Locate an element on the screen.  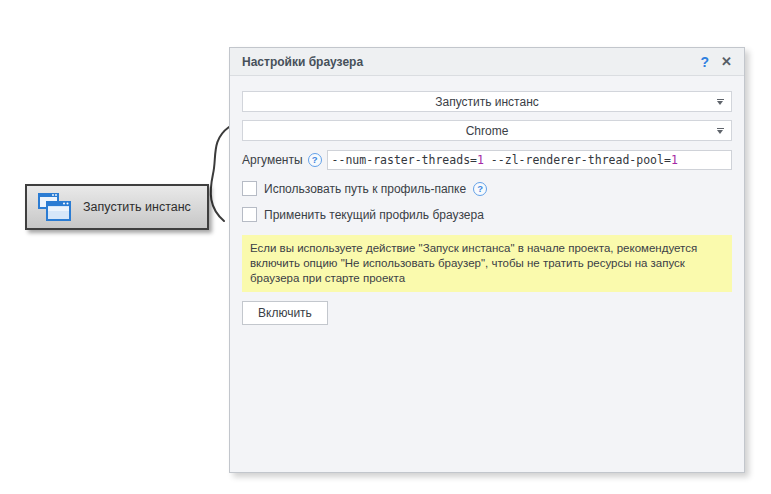
checkbox-label: Применить текущий профиль браузера is located at coordinates (374, 215).